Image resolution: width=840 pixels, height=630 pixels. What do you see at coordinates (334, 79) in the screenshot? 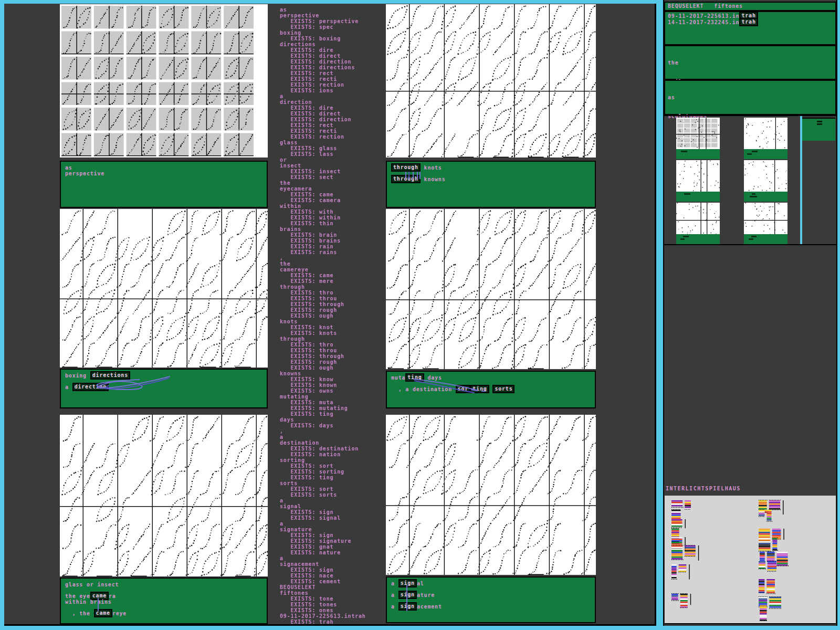
I see `listing-line: EXISTS: recti` at bounding box center [334, 79].